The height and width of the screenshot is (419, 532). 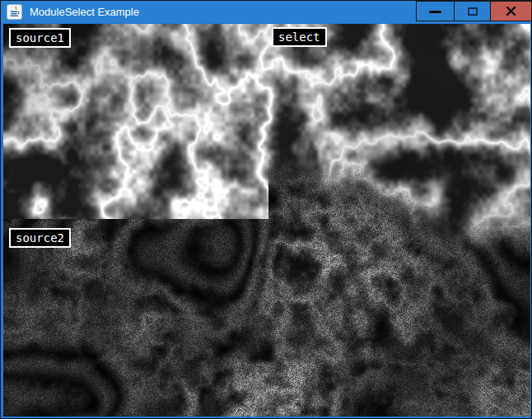 What do you see at coordinates (511, 12) in the screenshot?
I see `close-button` at bounding box center [511, 12].